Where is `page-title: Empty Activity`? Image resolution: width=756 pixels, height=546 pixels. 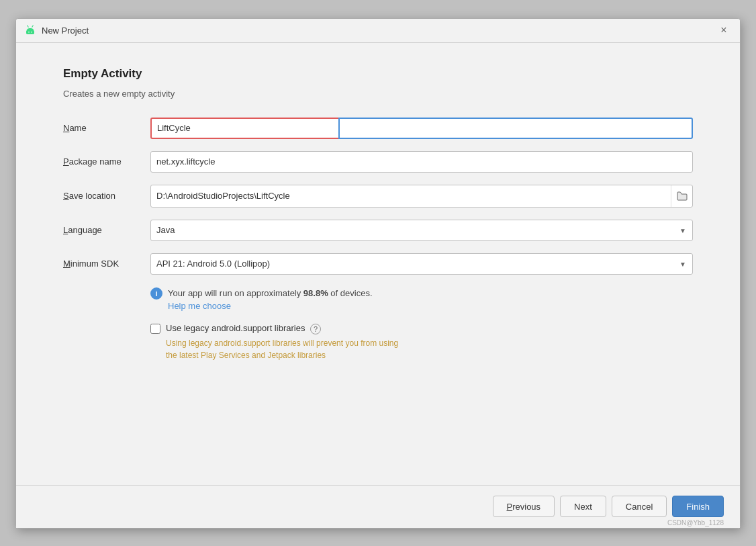 page-title: Empty Activity is located at coordinates (378, 74).